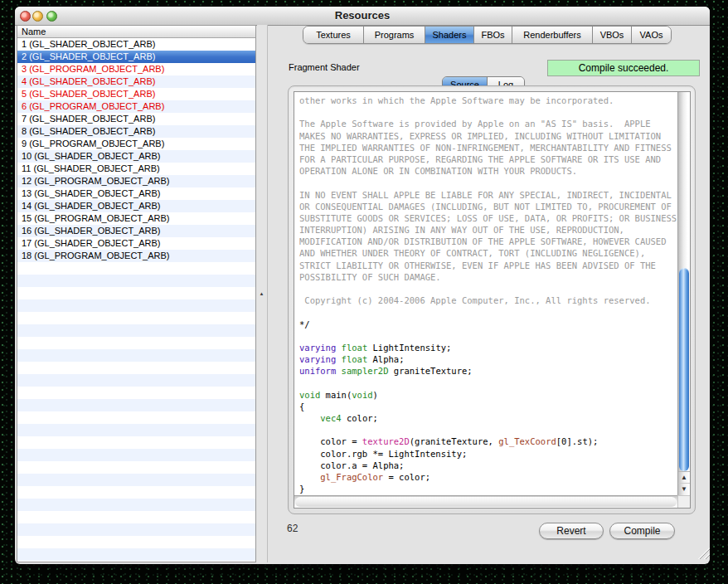 The width and height of the screenshot is (728, 584). What do you see at coordinates (684, 478) in the screenshot?
I see `scroll-up-arrow-icon: ▲` at bounding box center [684, 478].